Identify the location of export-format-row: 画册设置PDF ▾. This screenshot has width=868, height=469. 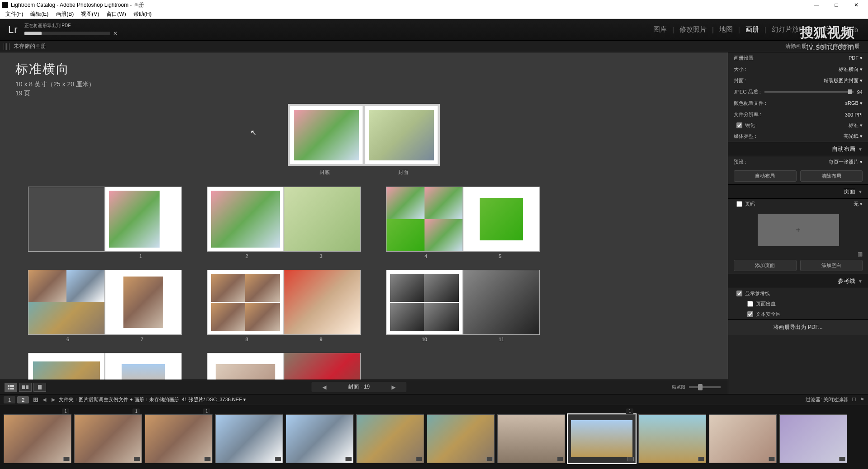
(798, 58).